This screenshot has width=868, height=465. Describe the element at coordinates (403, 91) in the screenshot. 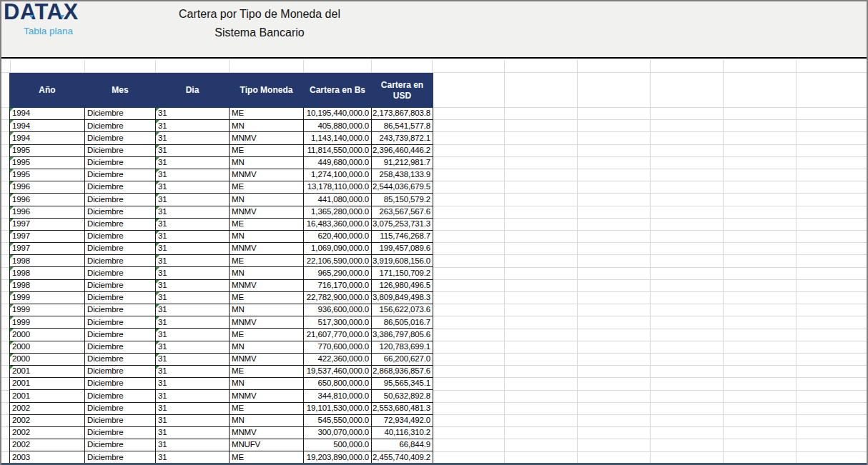

I see `column-header-cartera-usd: Cartera en USD` at that location.